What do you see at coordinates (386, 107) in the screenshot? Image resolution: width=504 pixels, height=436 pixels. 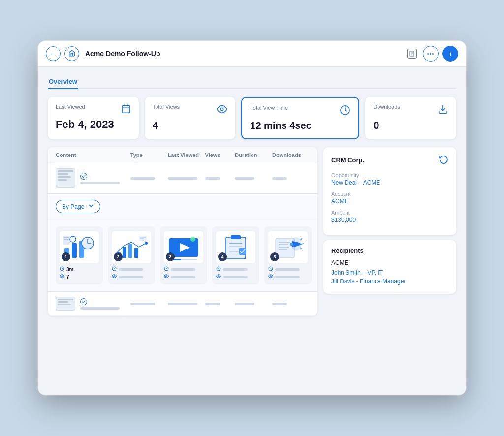 I see `downloads-label: Downloads` at bounding box center [386, 107].